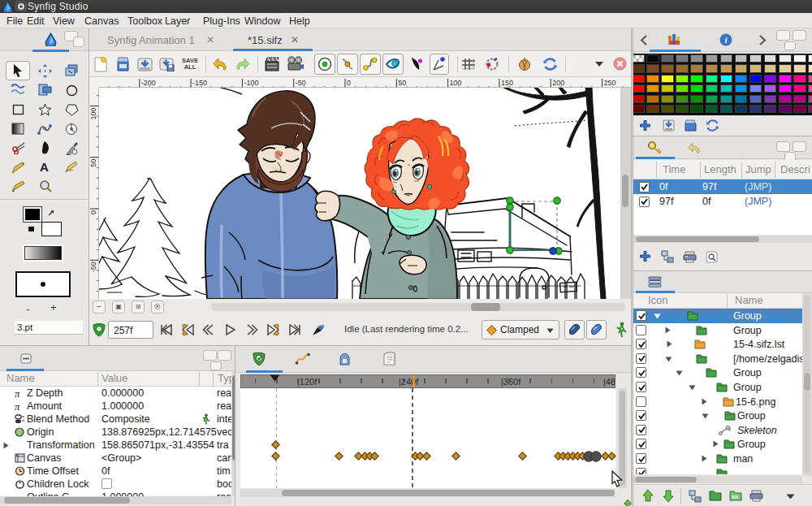 Image resolution: width=812 pixels, height=506 pixels. What do you see at coordinates (507, 83) in the screenshot?
I see `svg-text: 150` at bounding box center [507, 83].